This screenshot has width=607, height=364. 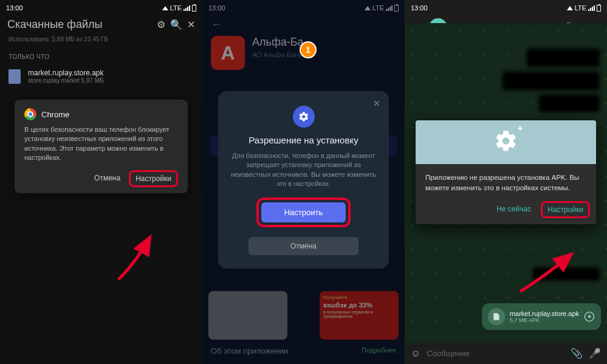 I want to click on section-label: ТОЛЬКО ЧТО, so click(x=101, y=57).